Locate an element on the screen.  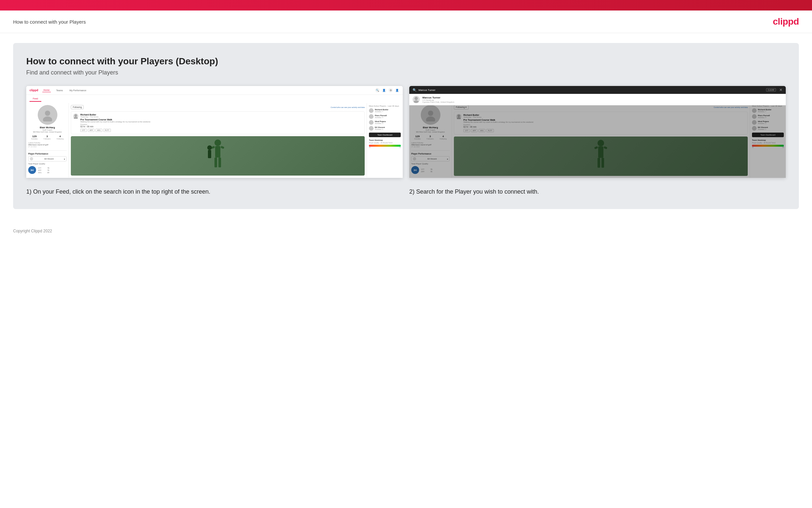
activity-name: Pre Tournament Course Walk is located at coordinates (115, 120).